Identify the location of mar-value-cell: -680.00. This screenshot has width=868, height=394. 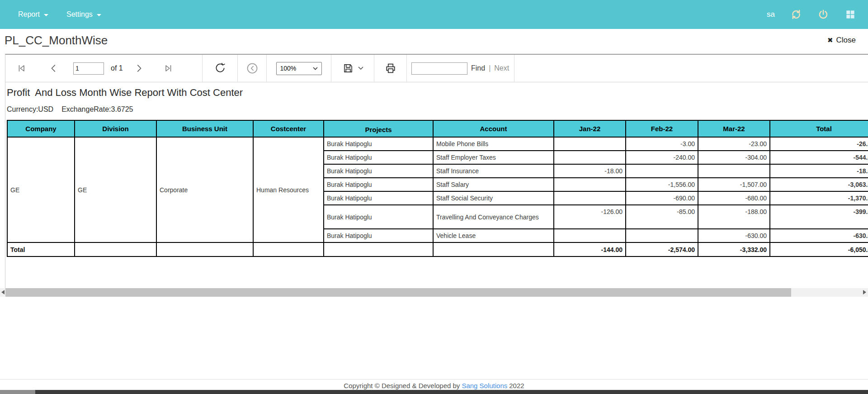
(734, 198).